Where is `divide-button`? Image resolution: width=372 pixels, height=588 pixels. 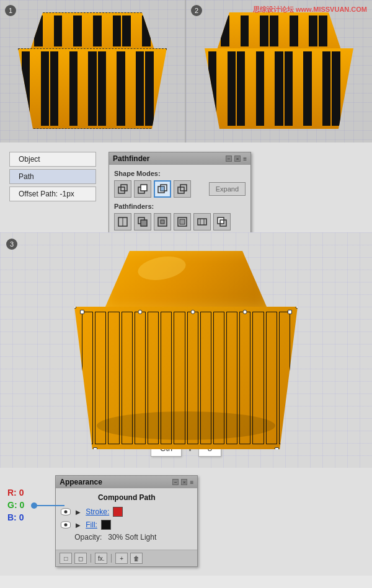 divide-button is located at coordinates (123, 222).